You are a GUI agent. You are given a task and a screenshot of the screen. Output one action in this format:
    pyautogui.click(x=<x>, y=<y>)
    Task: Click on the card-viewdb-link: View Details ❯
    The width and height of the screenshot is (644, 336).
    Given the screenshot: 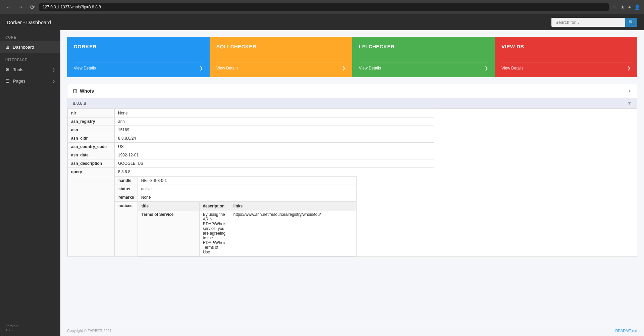 What is the action you would take?
    pyautogui.click(x=566, y=66)
    